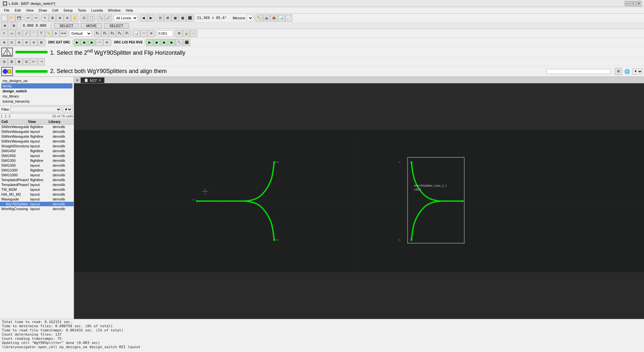 The width and height of the screenshot is (644, 352). Describe the element at coordinates (4, 18) in the screenshot. I see `new-button: 📄` at that location.